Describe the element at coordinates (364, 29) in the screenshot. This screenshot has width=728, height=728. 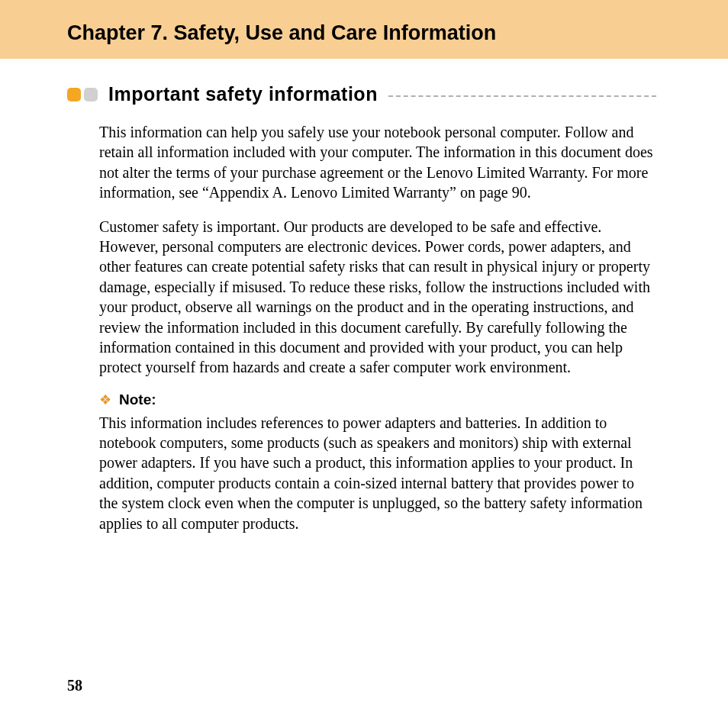
I see `chapter-header-band: Chapter 7. Safety, Use and Care Informat…` at that location.